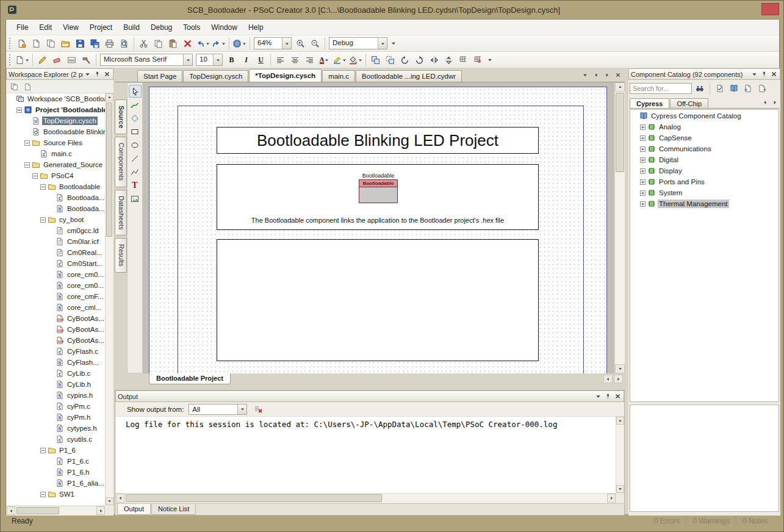  I want to click on close-button, so click(770, 9).